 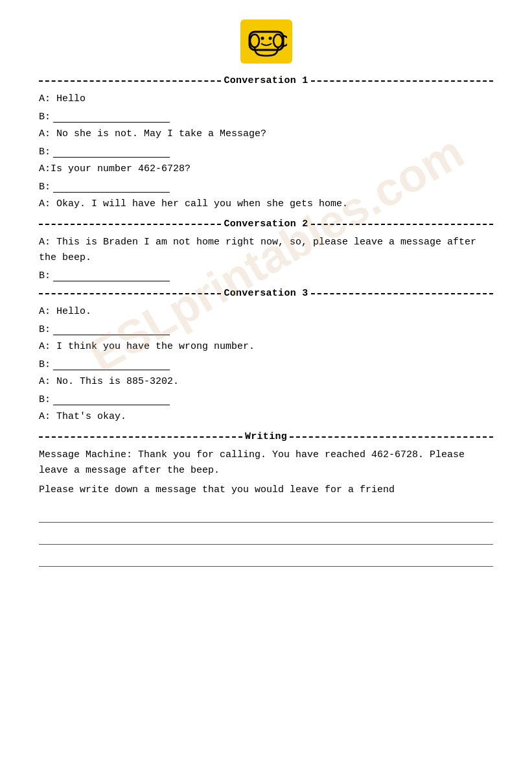 I want to click on header, so click(x=266, y=41).